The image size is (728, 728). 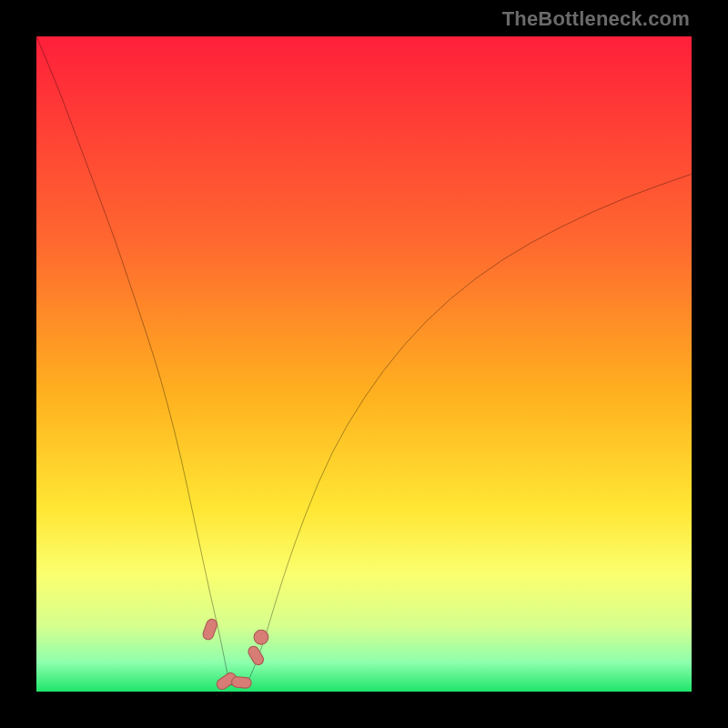 What do you see at coordinates (596, 19) in the screenshot?
I see `watermark-text: TheBottleneck.com` at bounding box center [596, 19].